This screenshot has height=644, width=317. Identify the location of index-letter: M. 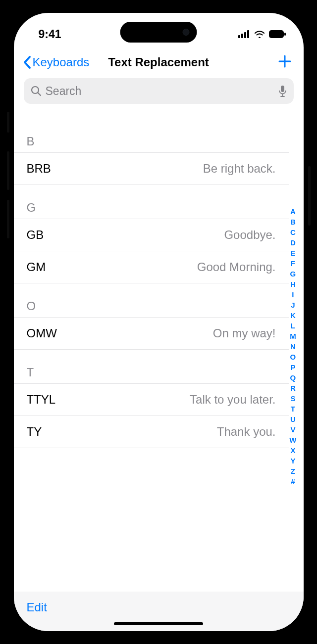
(293, 336).